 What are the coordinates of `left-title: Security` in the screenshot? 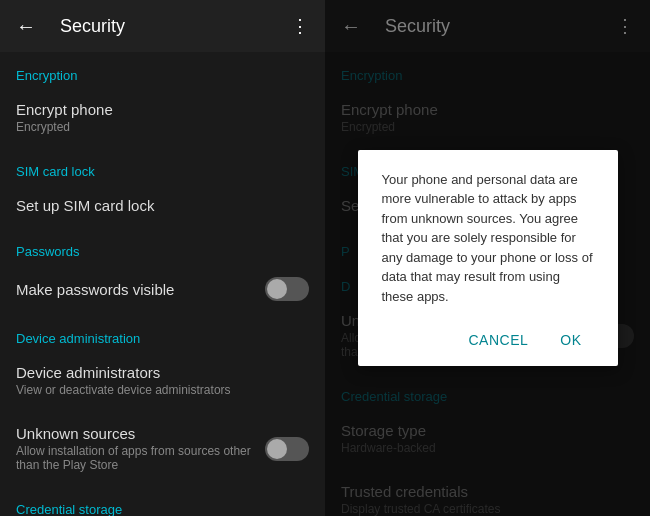 It's located at (176, 26).